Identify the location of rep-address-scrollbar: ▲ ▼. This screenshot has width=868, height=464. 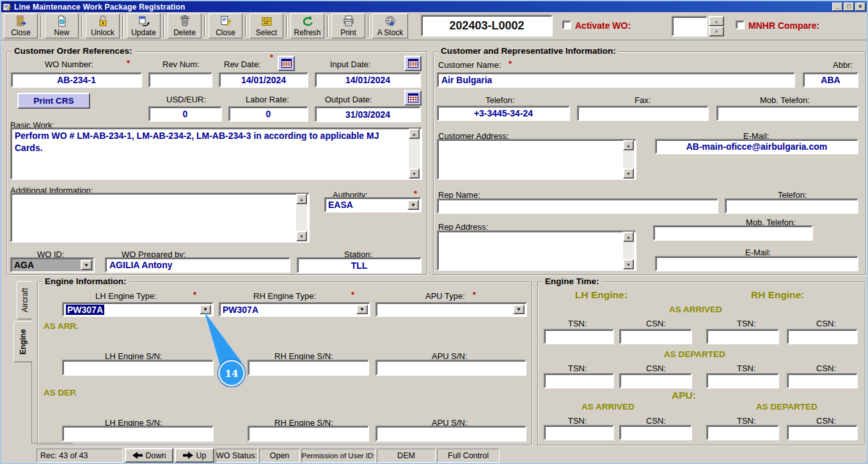
(628, 251).